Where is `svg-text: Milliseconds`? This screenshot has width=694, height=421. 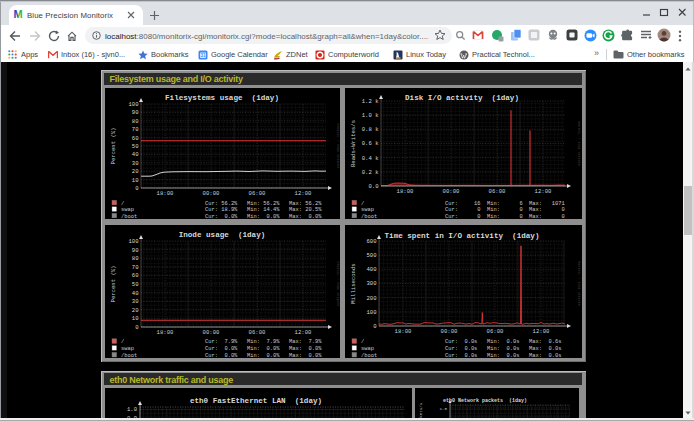
svg-text: Milliseconds is located at coordinates (354, 283).